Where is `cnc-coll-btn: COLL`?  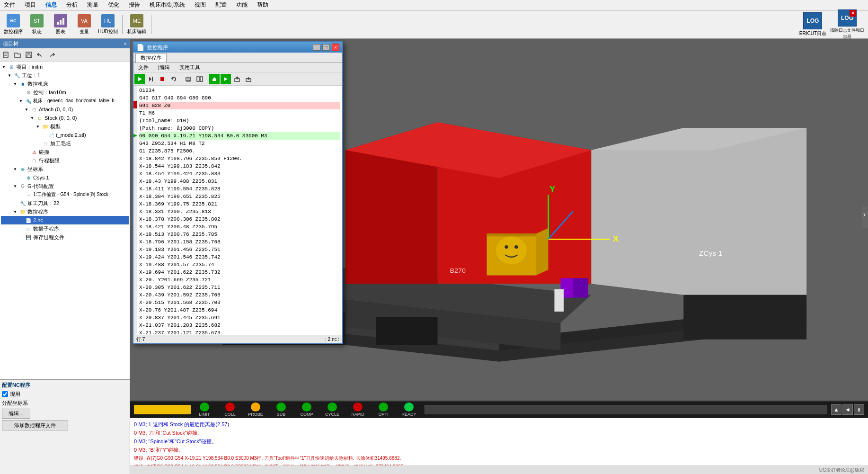
cnc-coll-btn: COLL is located at coordinates (230, 410).